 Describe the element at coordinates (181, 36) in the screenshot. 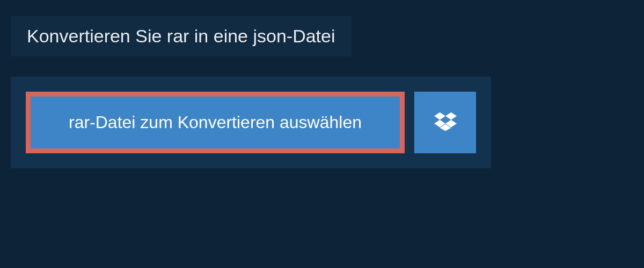

I see `header-bar: Konvertieren Sie rar in eine json-Datei` at that location.